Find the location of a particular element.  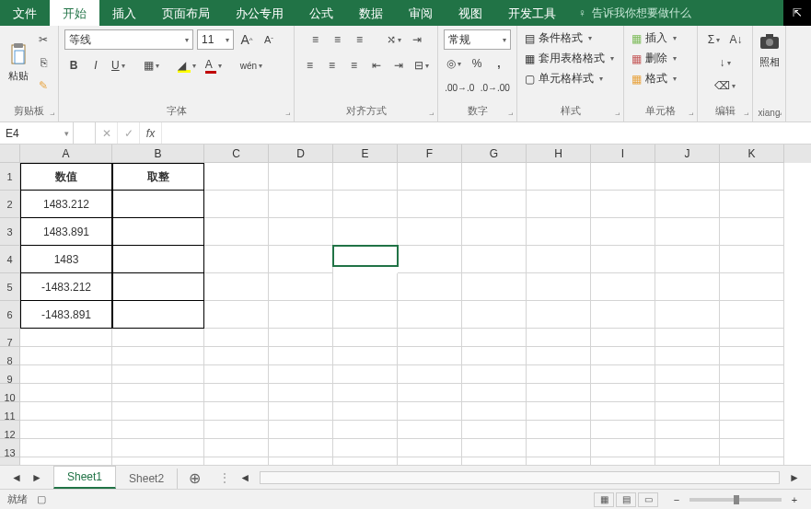

cell-G12 is located at coordinates (494, 430).